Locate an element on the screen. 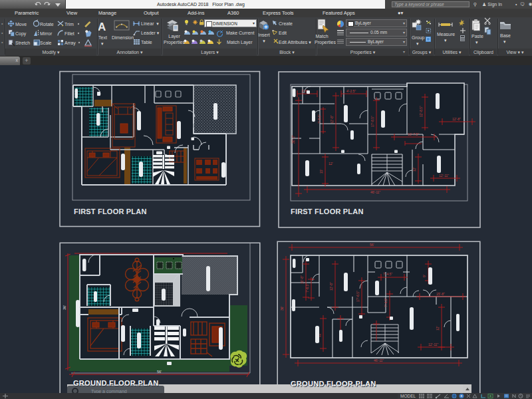  svg-text: 4'-2.5" is located at coordinates (351, 91).